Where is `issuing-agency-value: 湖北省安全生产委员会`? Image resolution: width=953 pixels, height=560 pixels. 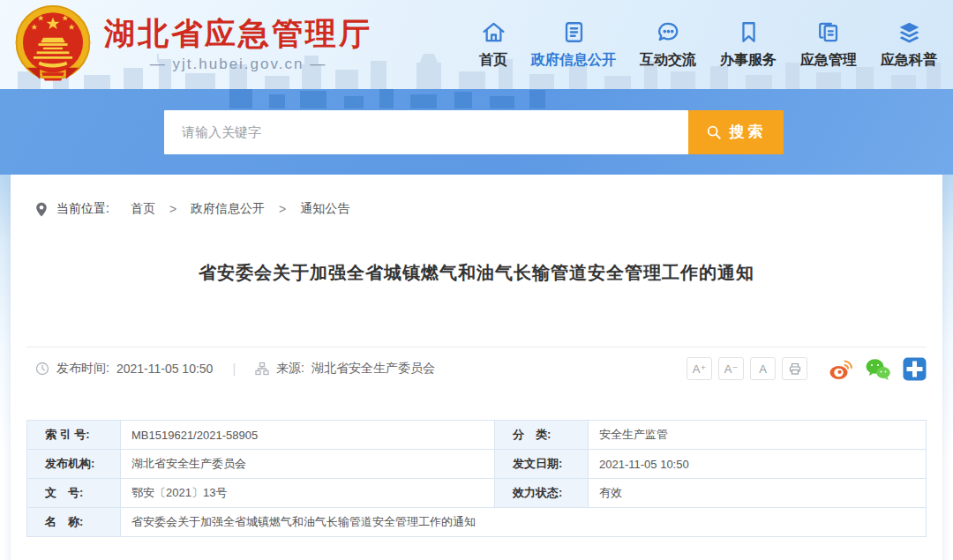 issuing-agency-value: 湖北省安全生产委员会 is located at coordinates (308, 464).